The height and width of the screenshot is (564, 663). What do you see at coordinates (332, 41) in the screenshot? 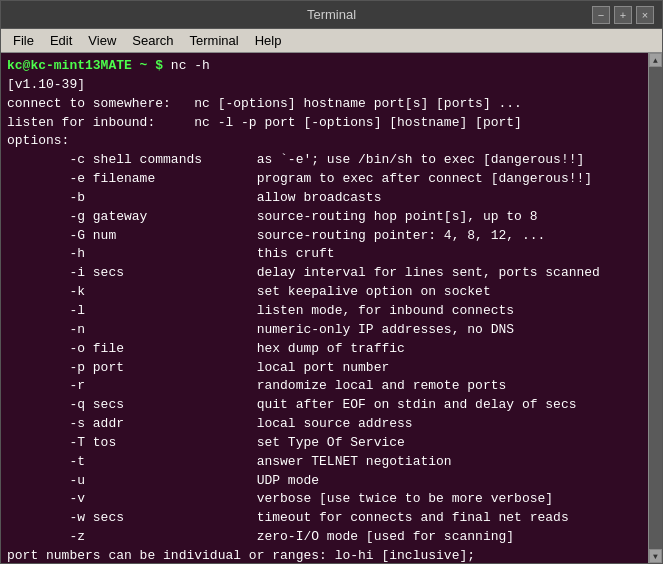
I see `menubar: File Edit View Search Terminal Help` at bounding box center [332, 41].